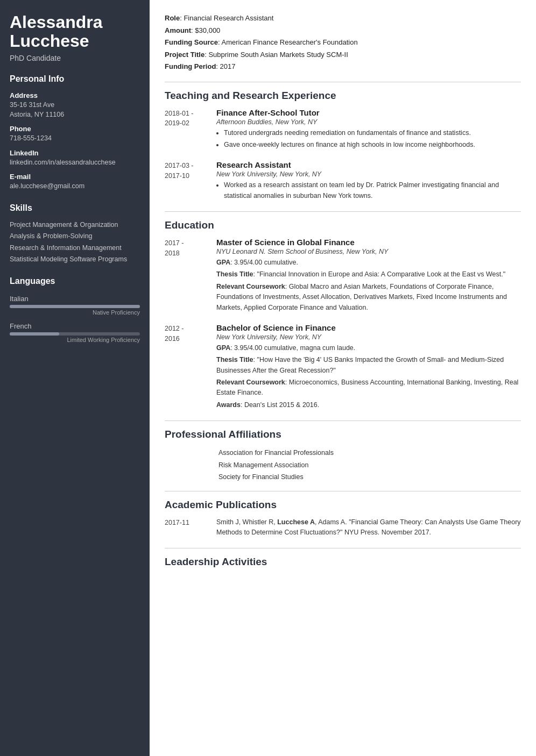 The height and width of the screenshot is (756, 536). What do you see at coordinates (75, 306) in the screenshot?
I see `language-bar-bg-italian` at bounding box center [75, 306].